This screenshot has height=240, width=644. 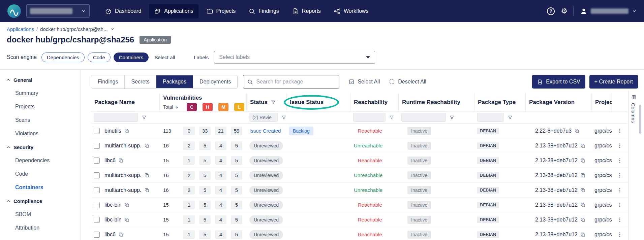 What do you see at coordinates (43, 107) in the screenshot?
I see `sidebar-item-projects: Projects` at bounding box center [43, 107].